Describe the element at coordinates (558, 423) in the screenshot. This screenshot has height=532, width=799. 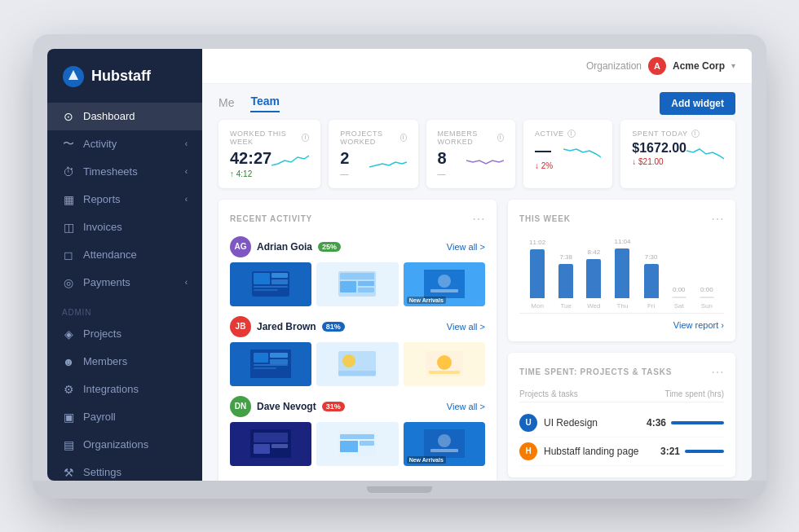
I see `project-info: U UI Redesign` at that location.